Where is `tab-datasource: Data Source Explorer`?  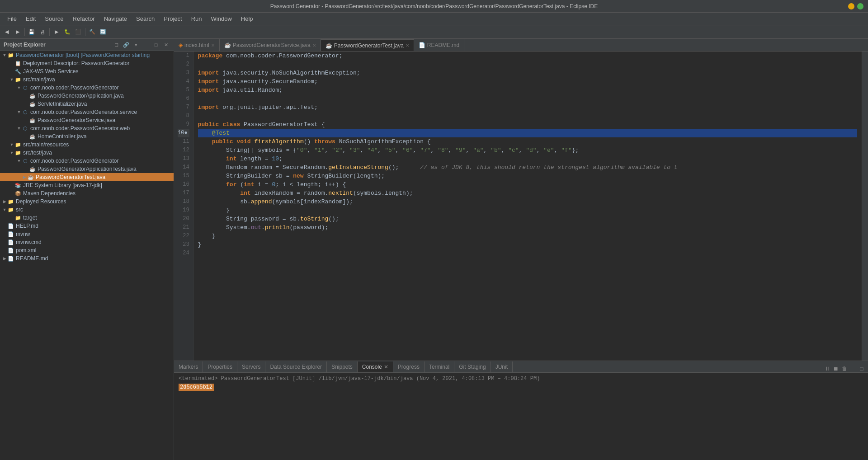
tab-datasource: Data Source Explorer is located at coordinates (296, 367).